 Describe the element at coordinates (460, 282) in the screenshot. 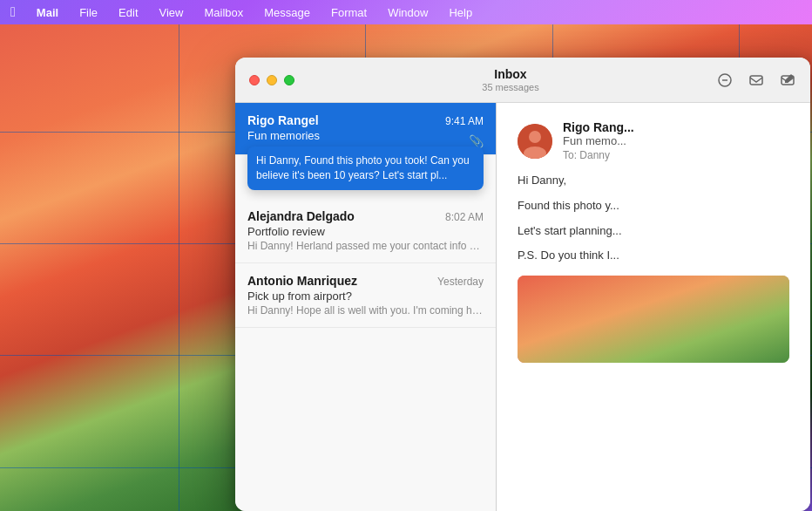

I see `time-3: Yesterday` at that location.